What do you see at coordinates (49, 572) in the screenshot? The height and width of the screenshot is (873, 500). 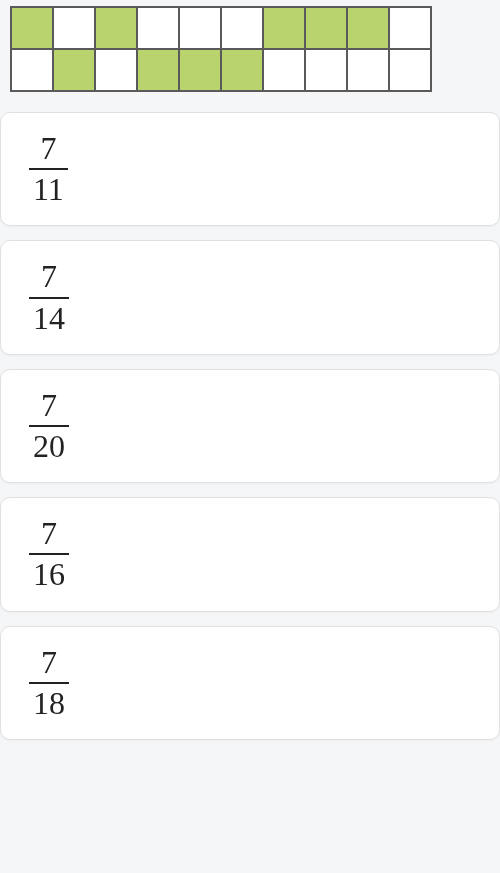 I see `fraction-denominator: 16` at bounding box center [49, 572].